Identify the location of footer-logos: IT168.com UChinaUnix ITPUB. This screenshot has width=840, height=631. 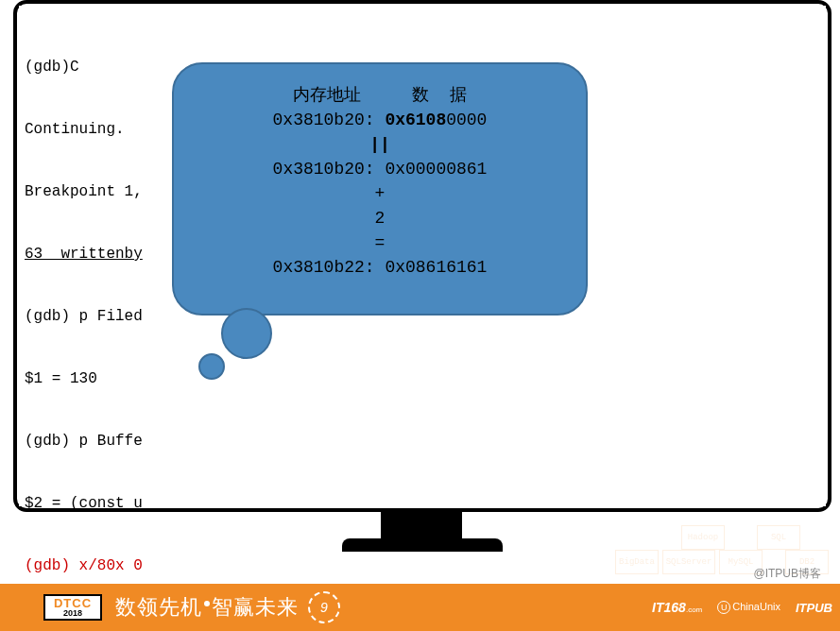
(743, 607).